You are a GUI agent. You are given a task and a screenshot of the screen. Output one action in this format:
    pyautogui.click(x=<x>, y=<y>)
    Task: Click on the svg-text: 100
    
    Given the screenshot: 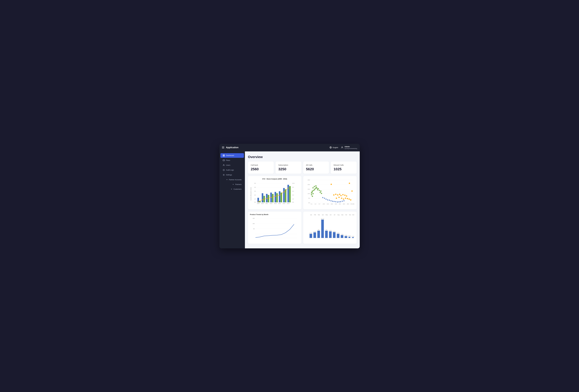 What is the action you would take?
    pyautogui.click(x=254, y=224)
    